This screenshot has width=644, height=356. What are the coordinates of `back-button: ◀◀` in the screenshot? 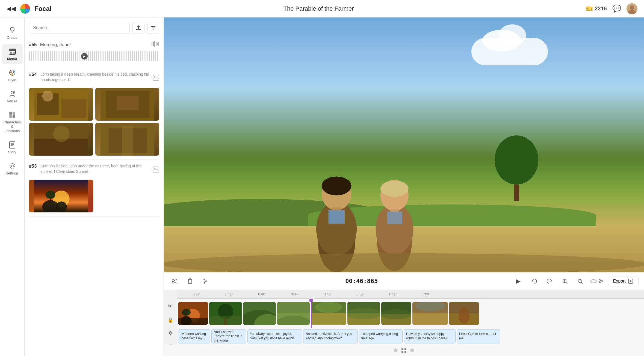 It's located at (11, 9).